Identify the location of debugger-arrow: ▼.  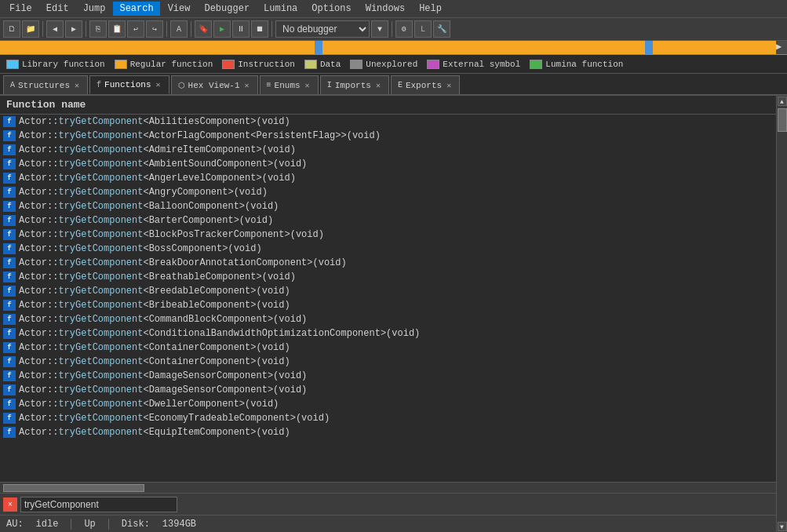
(380, 29).